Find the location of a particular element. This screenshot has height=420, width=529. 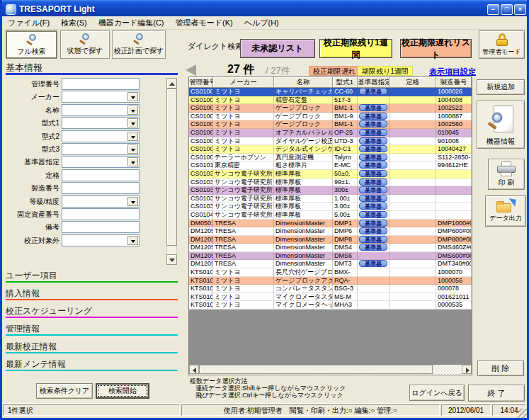

table-row: CS01036サンコウ電子研究所標準厚板99±1.基準器 is located at coordinates (330, 183).